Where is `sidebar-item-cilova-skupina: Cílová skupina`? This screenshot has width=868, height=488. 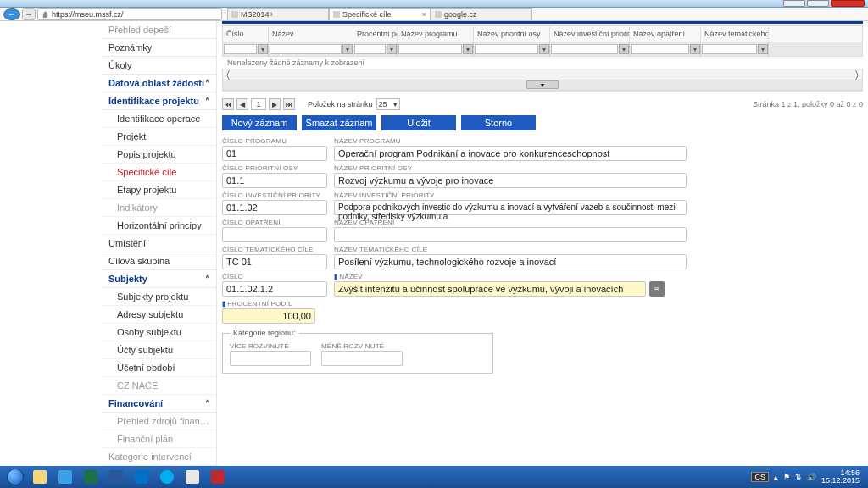 sidebar-item-cilova-skupina: Cílová skupina is located at coordinates (159, 261).